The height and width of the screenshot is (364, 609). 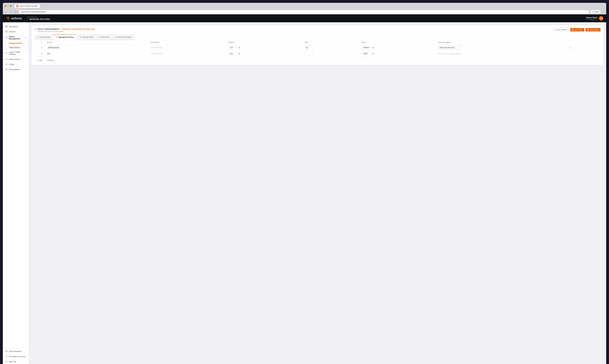 I want to click on sidebar-item-sign-out: Sign Out, so click(x=16, y=362).